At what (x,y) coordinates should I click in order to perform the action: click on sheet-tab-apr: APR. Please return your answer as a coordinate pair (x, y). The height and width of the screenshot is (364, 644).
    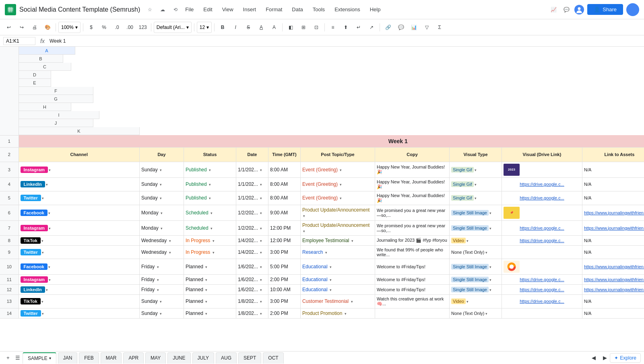
    Looking at the image, I should click on (134, 358).